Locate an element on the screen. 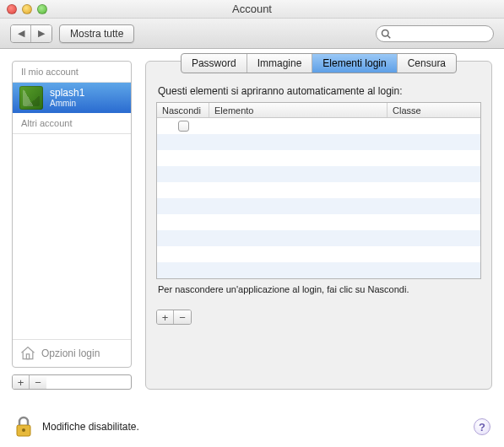 The width and height of the screenshot is (504, 447). tab-parental: Censura is located at coordinates (427, 63).